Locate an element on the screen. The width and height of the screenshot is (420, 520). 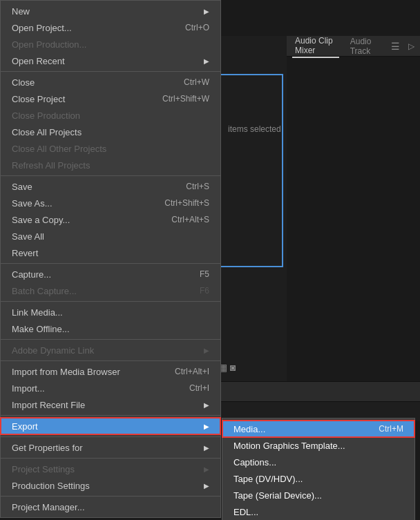
menu-close-production: Close Production is located at coordinates (111, 115).